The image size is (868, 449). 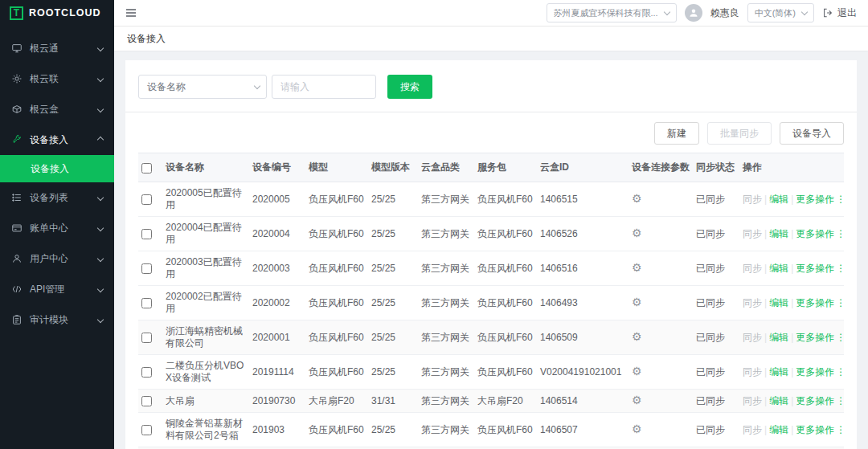 What do you see at coordinates (739, 133) in the screenshot?
I see `batch-sync-button: 批量同步` at bounding box center [739, 133].